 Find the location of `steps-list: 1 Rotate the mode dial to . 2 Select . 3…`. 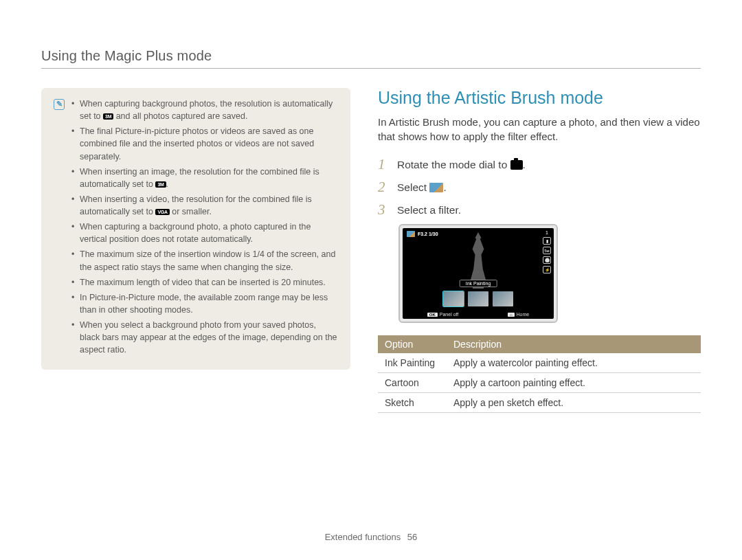

steps-list: 1 Rotate the mode dial to . 2 Select . 3… is located at coordinates (539, 187).